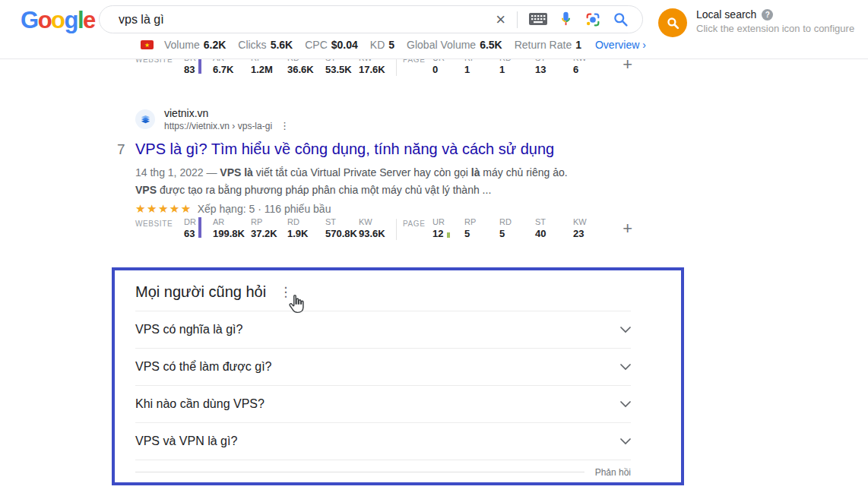  Describe the element at coordinates (448, 228) in the screenshot. I see `metric-column: UR 12` at that location.